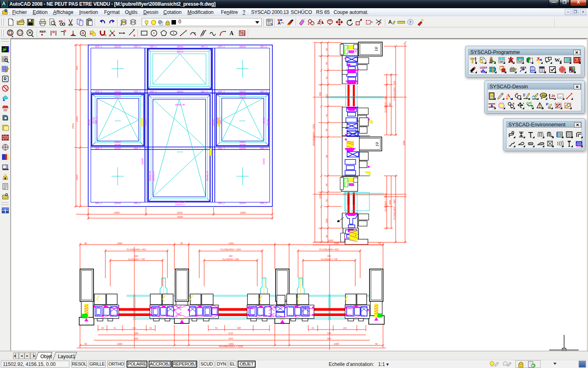 This screenshot has height=368, width=588. I want to click on svg-text: FLUGELMAß = 1104, so click(231, 249).